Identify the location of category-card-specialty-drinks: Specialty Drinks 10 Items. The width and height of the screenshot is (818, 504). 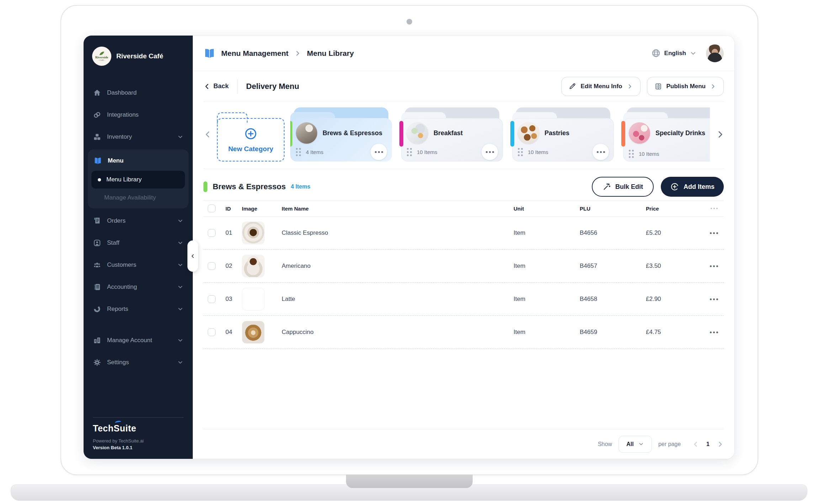
(666, 134).